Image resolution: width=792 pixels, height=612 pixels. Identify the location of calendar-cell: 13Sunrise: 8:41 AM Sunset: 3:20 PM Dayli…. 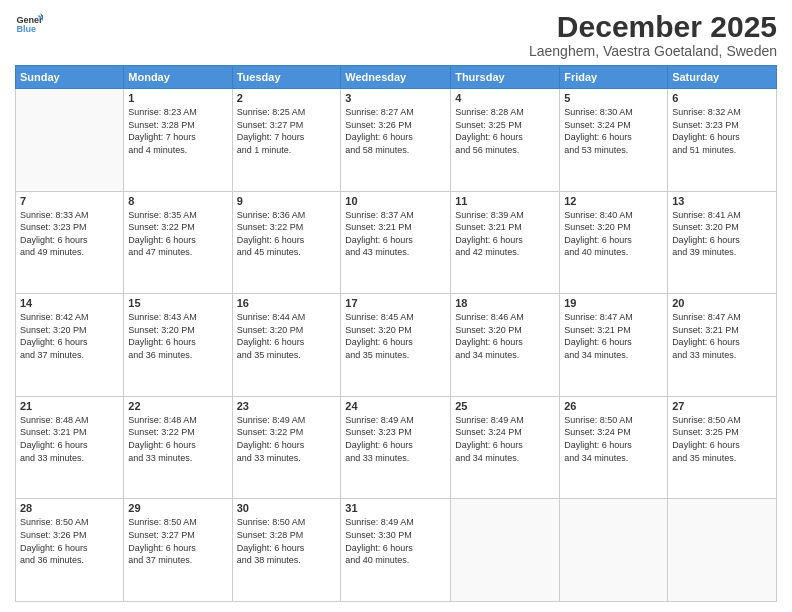
(722, 242).